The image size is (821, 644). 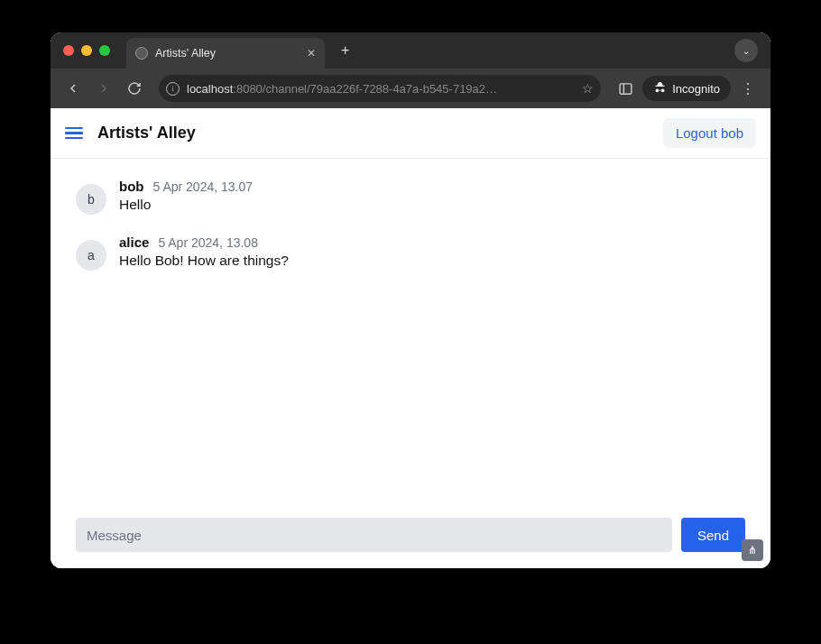 What do you see at coordinates (132, 186) in the screenshot?
I see `message-author: bob` at bounding box center [132, 186].